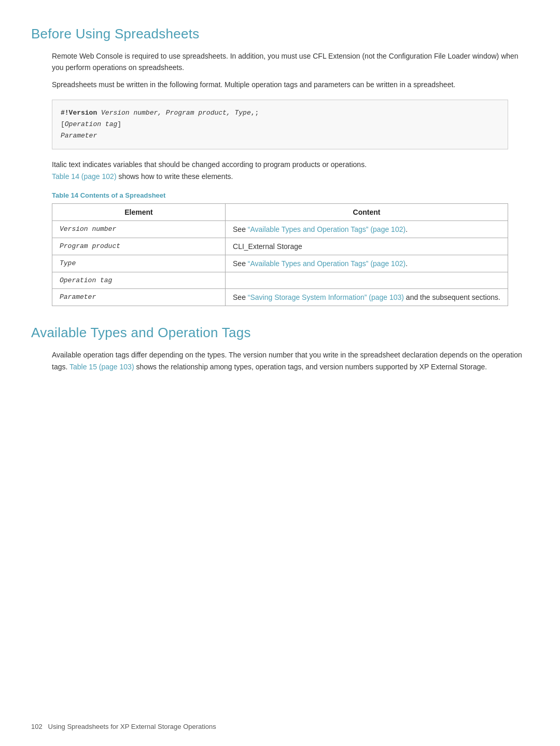  What do you see at coordinates (327, 229) in the screenshot?
I see `avail-types-link-1: “Available Types and Operation Tags” (pa…` at bounding box center [327, 229].